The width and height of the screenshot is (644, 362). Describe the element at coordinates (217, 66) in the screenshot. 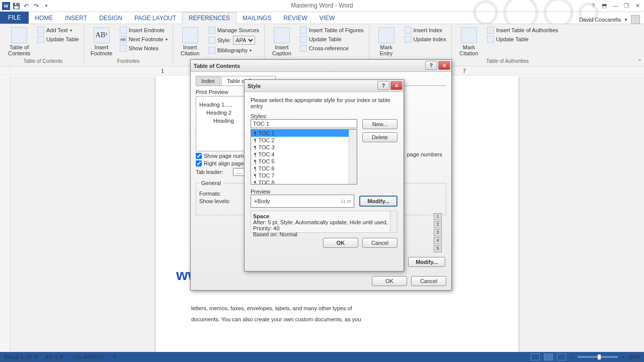

I see `dialog-title: Table of Contents` at that location.